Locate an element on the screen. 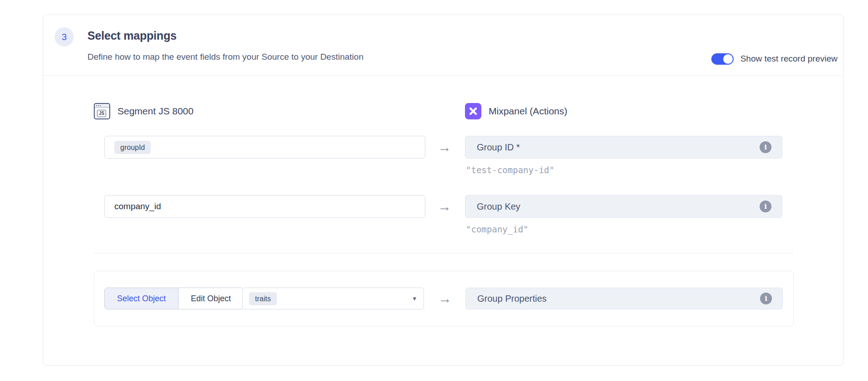 This screenshot has height=381, width=868. caret-down-icon: ▾ is located at coordinates (414, 299).